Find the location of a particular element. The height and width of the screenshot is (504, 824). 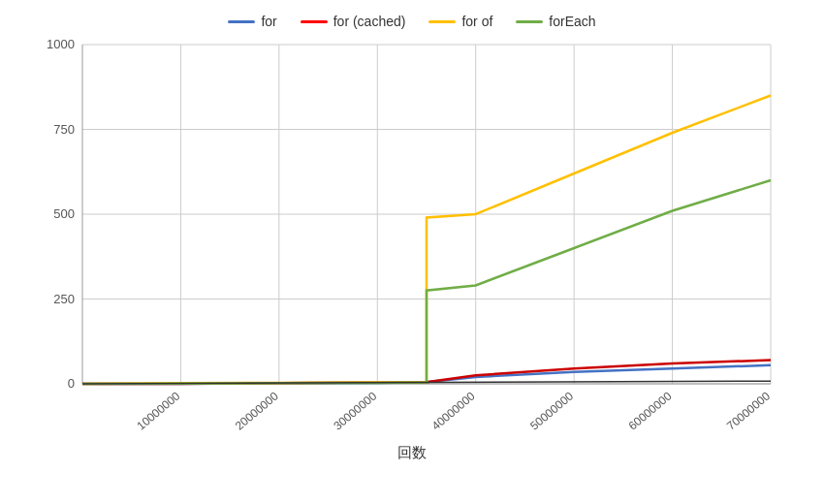

legend-label: forEach is located at coordinates (572, 21).